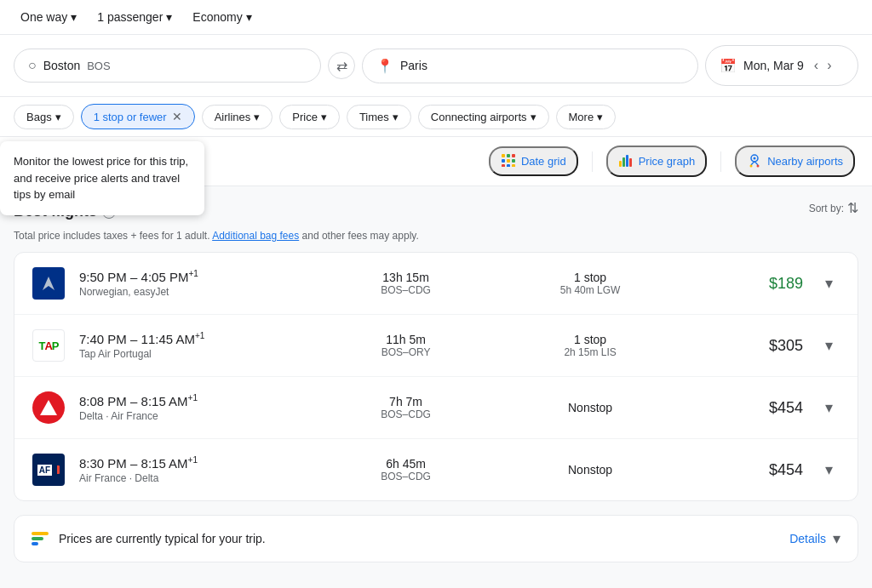  I want to click on connecting-airports-label: Connecting airports, so click(479, 117).